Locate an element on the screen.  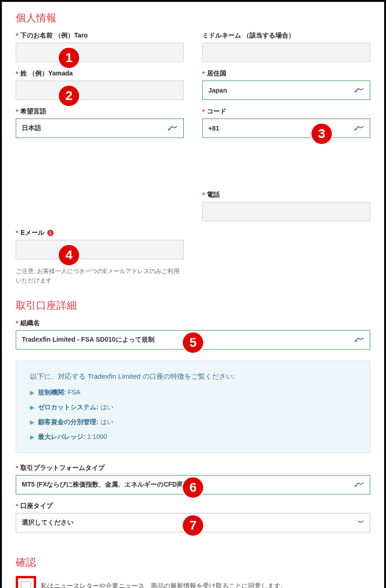
checkbox-highlight is located at coordinates (26, 582).